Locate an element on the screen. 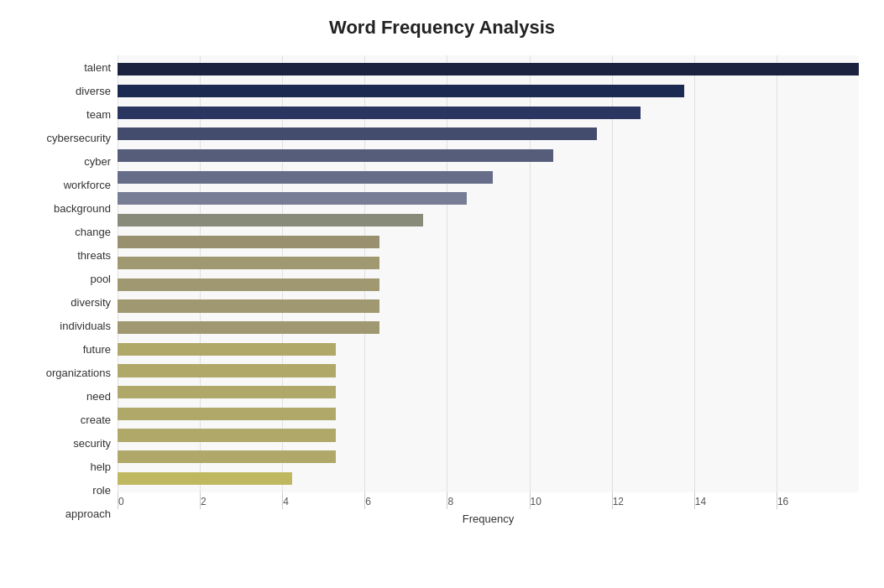  y-label: pool is located at coordinates (101, 278).